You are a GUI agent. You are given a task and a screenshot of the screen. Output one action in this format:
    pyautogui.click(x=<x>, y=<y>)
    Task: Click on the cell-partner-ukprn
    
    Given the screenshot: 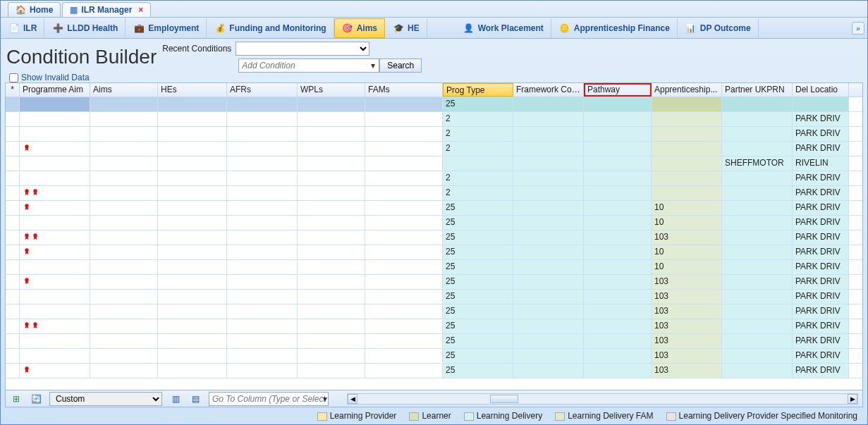 What is the action you would take?
    pyautogui.click(x=757, y=312)
    